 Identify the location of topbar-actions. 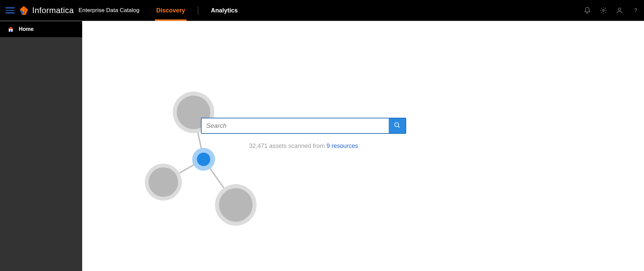
(611, 10).